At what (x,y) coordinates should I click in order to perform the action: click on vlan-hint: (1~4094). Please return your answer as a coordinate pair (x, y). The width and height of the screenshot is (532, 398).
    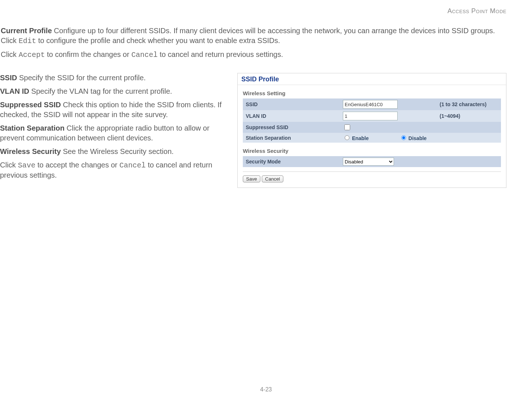
    Looking at the image, I should click on (469, 116).